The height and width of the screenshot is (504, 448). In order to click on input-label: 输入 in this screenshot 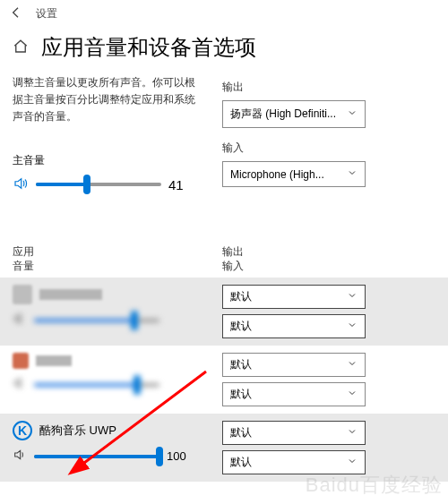, I will do `click(329, 149)`.